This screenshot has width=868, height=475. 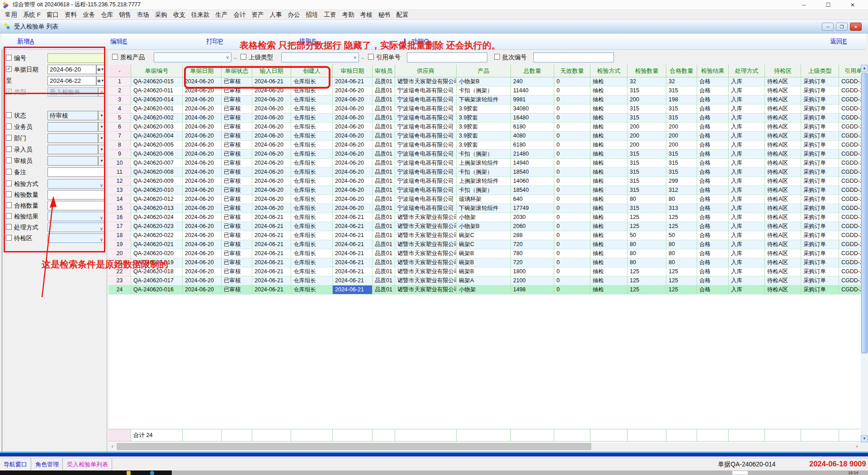 I want to click on menu-item-12: 会计, so click(x=240, y=14).